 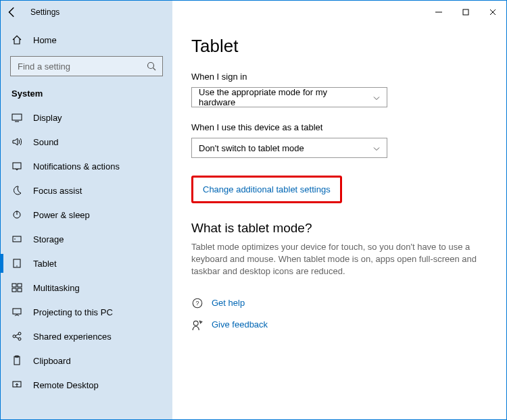 I want to click on sidebar-home-label: Home, so click(x=45, y=41).